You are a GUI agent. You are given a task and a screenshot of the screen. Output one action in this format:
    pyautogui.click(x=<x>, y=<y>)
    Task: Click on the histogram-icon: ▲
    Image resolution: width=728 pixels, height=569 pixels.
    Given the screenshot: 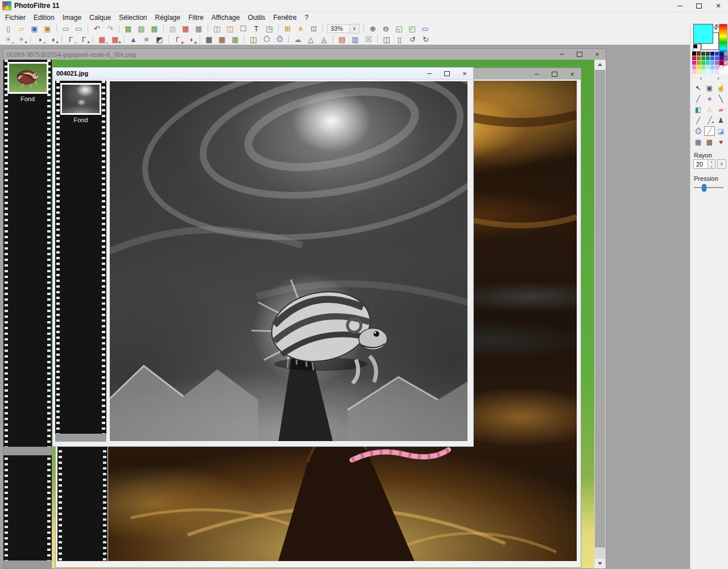 What is the action you would take?
    pyautogui.click(x=133, y=40)
    